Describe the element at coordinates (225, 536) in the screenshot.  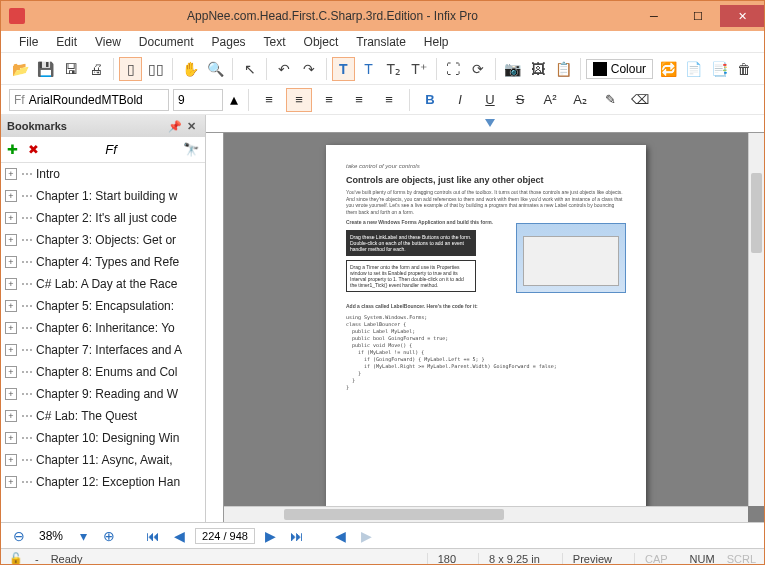
I see `page-indicator: 224 / 948` at that location.